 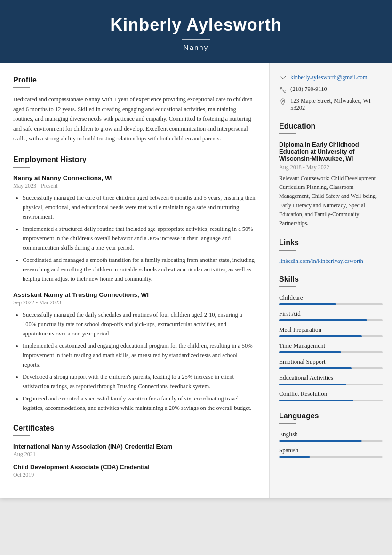 What do you see at coordinates (331, 105) in the screenshot?
I see `contact-address-item: 123 Maple Street, Milwaukee, WI 53202` at bounding box center [331, 105].